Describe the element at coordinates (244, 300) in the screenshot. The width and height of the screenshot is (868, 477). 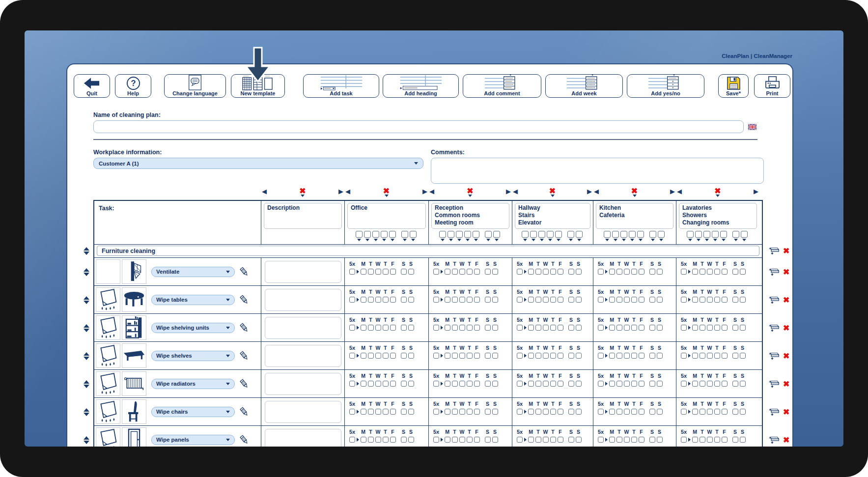
I see `edit-task-pencil-icon` at that location.